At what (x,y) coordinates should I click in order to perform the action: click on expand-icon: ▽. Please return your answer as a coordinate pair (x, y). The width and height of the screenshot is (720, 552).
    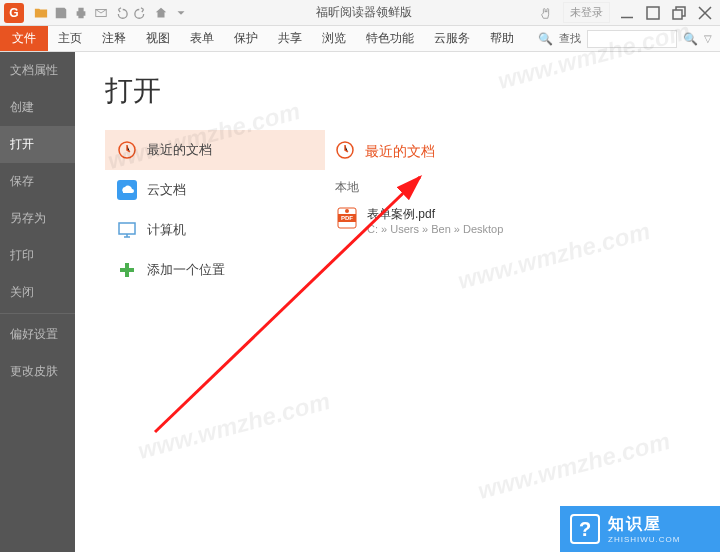
    Looking at the image, I should click on (708, 38).